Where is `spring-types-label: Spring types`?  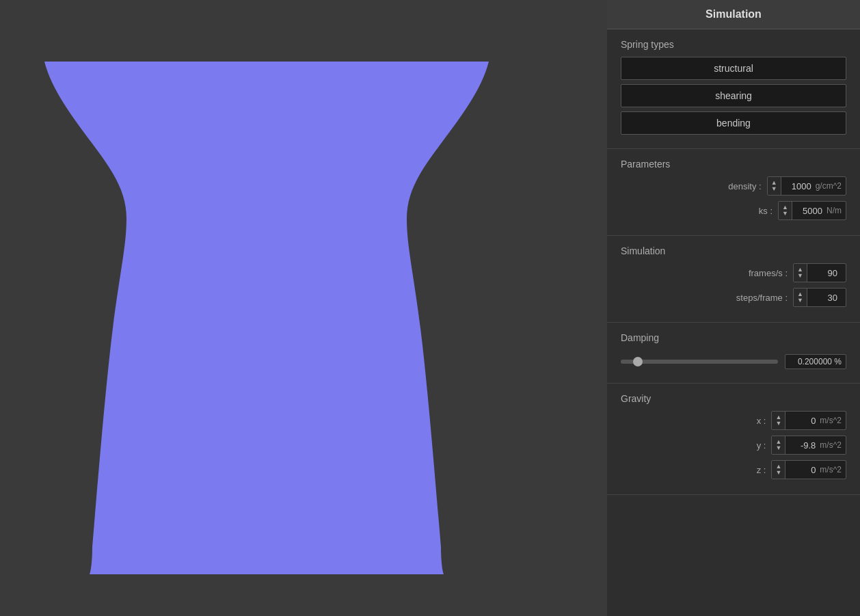 spring-types-label: Spring types is located at coordinates (734, 44).